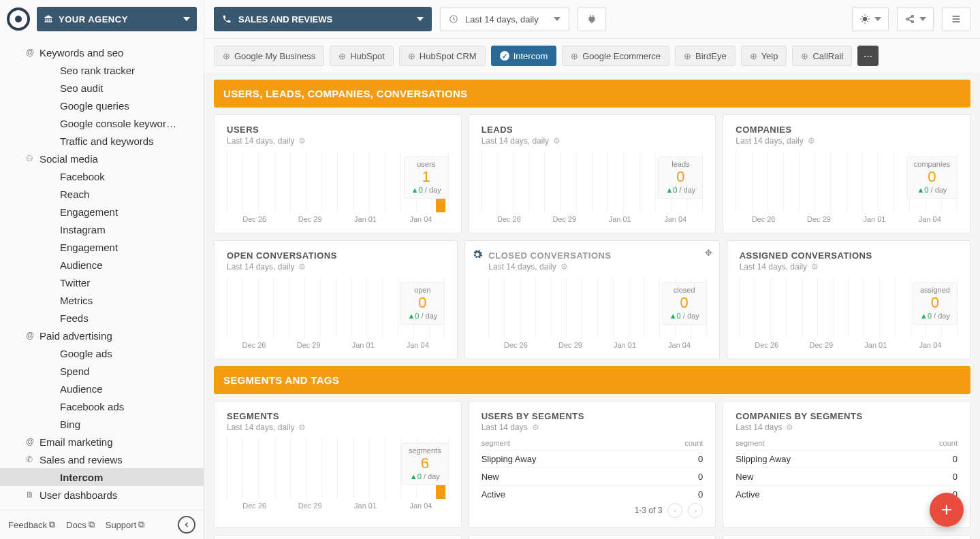  I want to click on nav-item: Twitter, so click(102, 282).